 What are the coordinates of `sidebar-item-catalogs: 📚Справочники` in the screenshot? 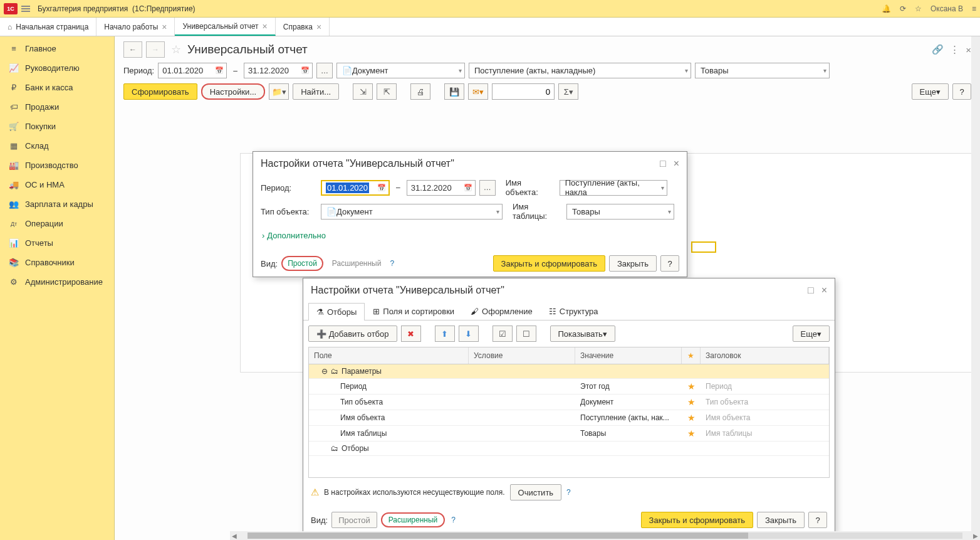 It's located at (57, 262).